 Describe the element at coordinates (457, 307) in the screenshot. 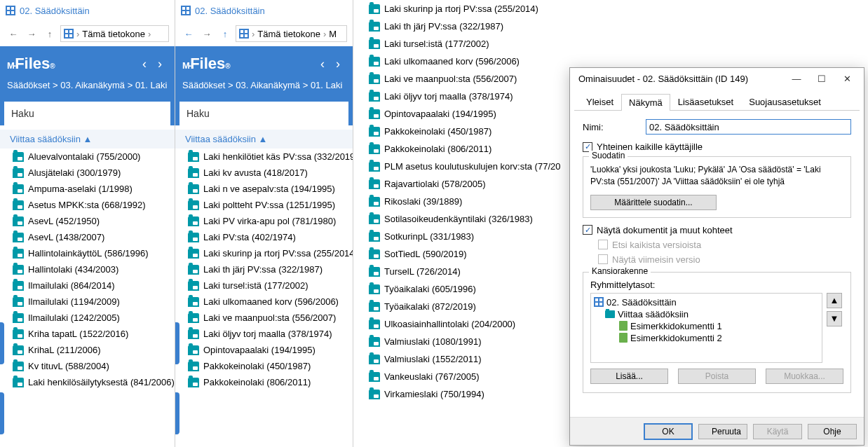

I see `list-item: Työaikalaki (872/2019)` at that location.